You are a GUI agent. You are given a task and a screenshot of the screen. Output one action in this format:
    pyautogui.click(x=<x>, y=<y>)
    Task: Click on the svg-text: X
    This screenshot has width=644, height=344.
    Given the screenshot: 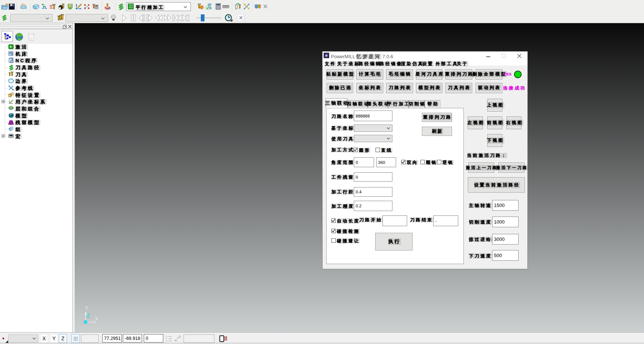 What is the action you would take?
    pyautogui.click(x=97, y=319)
    